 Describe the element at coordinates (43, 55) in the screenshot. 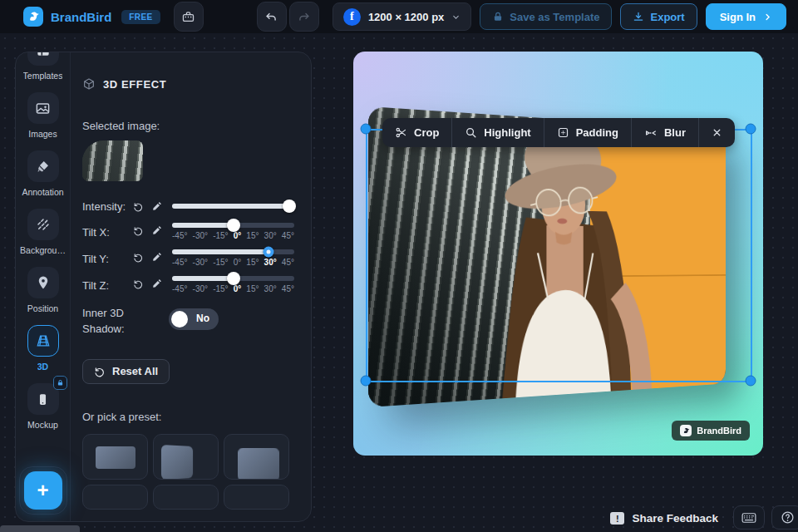

I see `template-icon` at that location.